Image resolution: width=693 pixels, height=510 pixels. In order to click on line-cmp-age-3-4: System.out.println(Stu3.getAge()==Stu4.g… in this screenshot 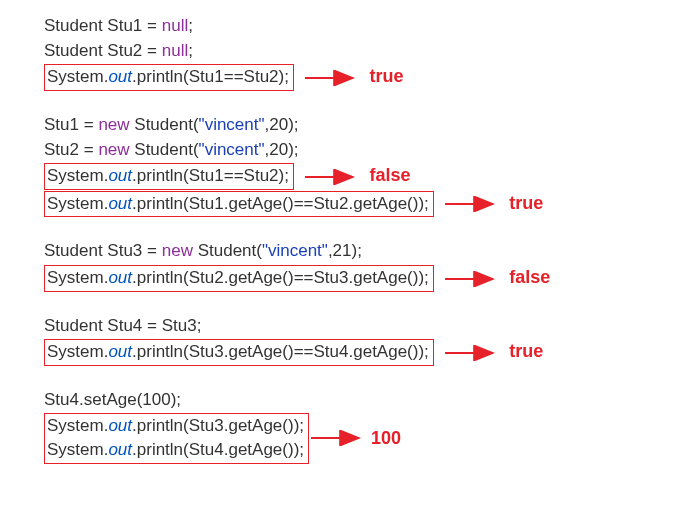, I will do `click(368, 352)`.